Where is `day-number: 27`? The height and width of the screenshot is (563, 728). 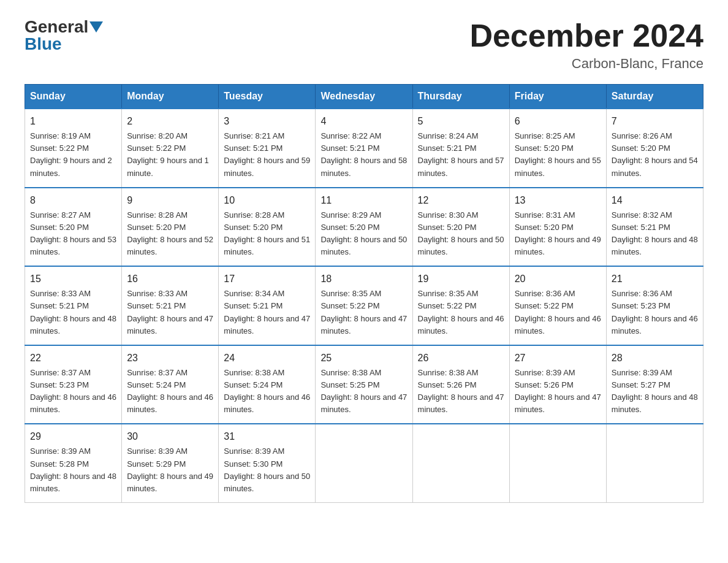 day-number: 27 is located at coordinates (558, 358).